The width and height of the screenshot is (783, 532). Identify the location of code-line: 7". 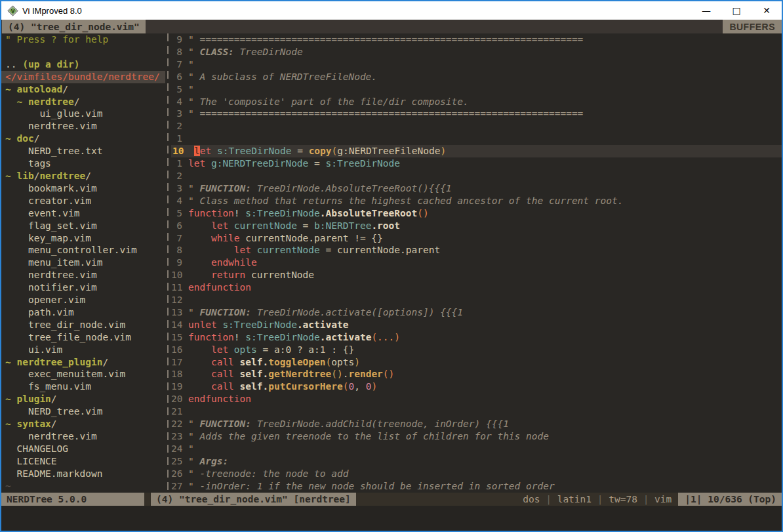
(476, 64).